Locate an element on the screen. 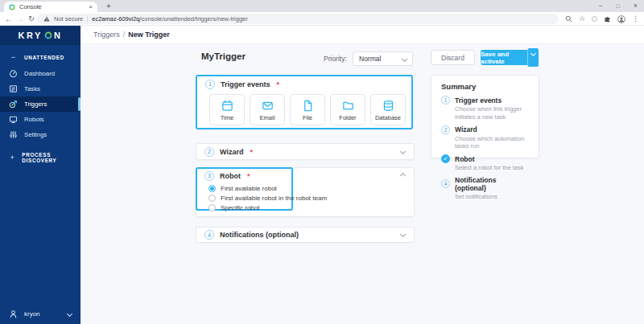 This screenshot has width=644, height=324. tab-close-icon: × is located at coordinates (90, 7).